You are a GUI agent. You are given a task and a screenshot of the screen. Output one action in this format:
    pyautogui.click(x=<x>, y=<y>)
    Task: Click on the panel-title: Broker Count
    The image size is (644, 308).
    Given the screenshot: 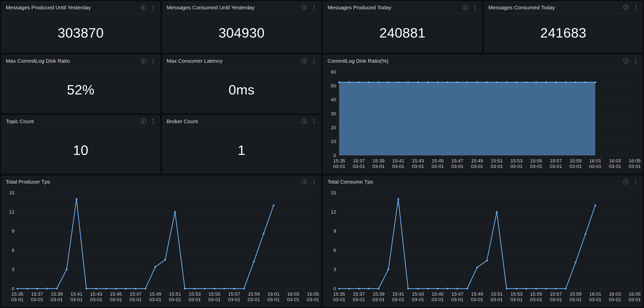 What is the action you would take?
    pyautogui.click(x=182, y=121)
    